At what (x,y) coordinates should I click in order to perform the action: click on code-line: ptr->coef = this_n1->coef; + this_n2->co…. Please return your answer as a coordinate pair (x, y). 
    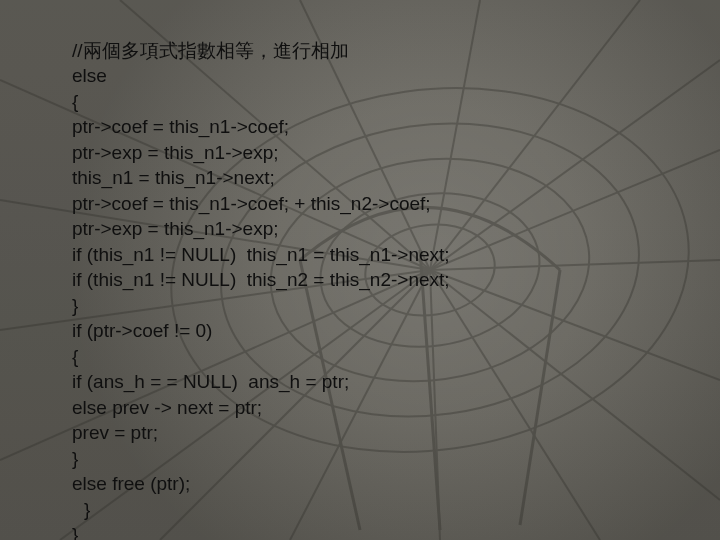
    Looking at the image, I should click on (252, 204).